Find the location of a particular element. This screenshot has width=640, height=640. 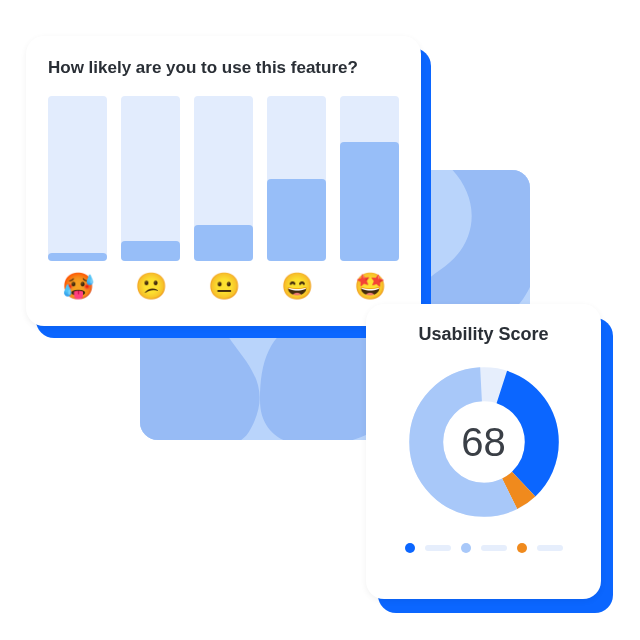

emoji-5: 🤩 is located at coordinates (370, 286).